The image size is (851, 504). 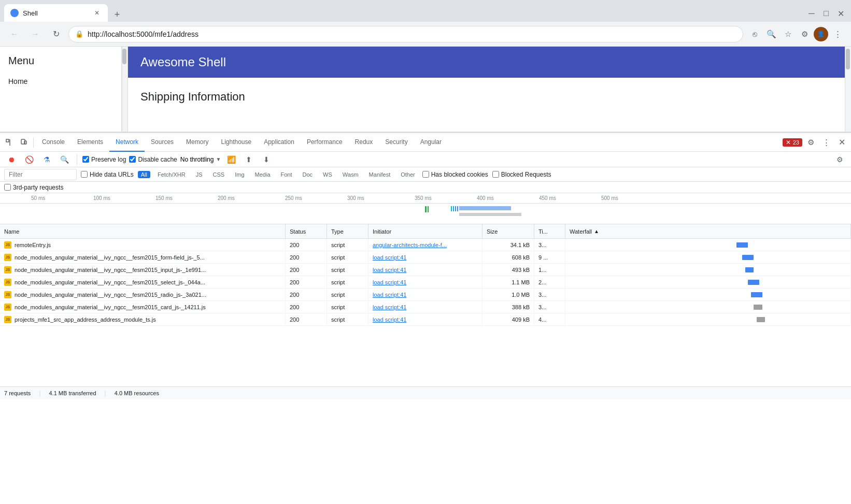 What do you see at coordinates (40, 175) in the screenshot?
I see `filter-input` at bounding box center [40, 175].